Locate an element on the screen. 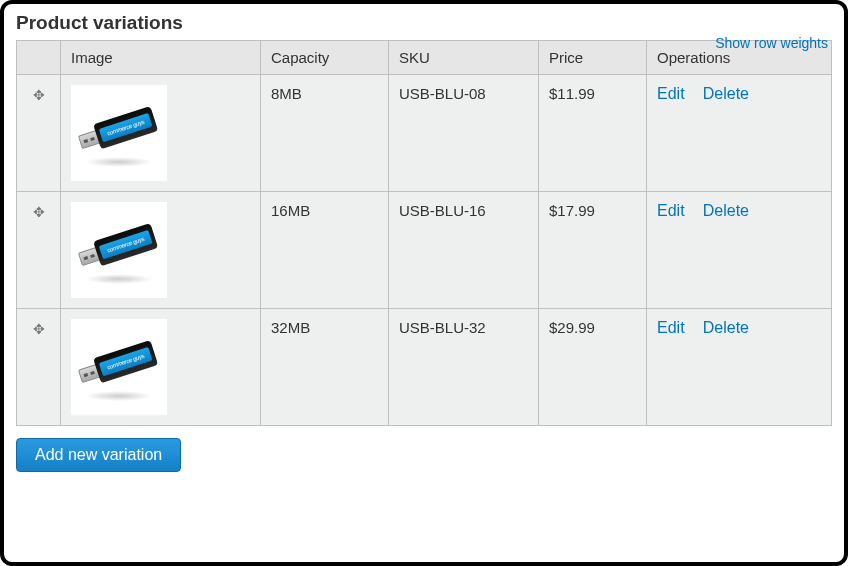  sku-cell: USB-BLU-16 is located at coordinates (464, 250).